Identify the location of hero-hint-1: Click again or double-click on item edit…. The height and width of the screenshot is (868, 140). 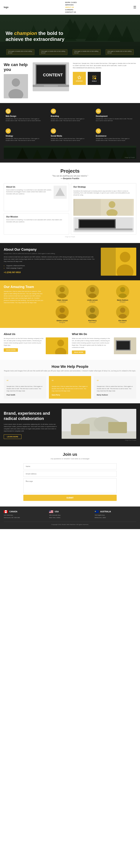
(20, 52).